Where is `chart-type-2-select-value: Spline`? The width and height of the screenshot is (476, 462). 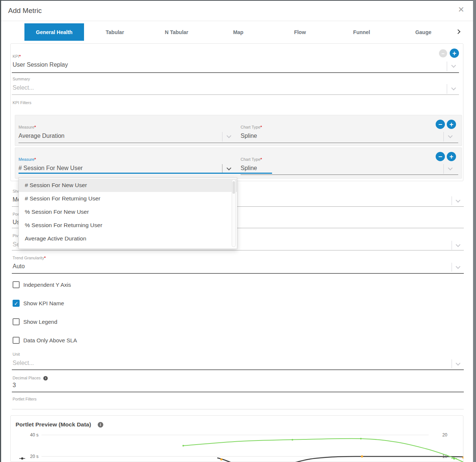
chart-type-2-select-value: Spline is located at coordinates (249, 168).